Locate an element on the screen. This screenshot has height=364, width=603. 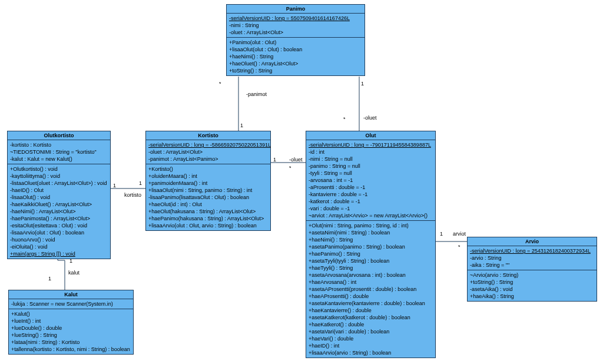
member-row: -katkerot : double = -1 is located at coordinates (371, 201).